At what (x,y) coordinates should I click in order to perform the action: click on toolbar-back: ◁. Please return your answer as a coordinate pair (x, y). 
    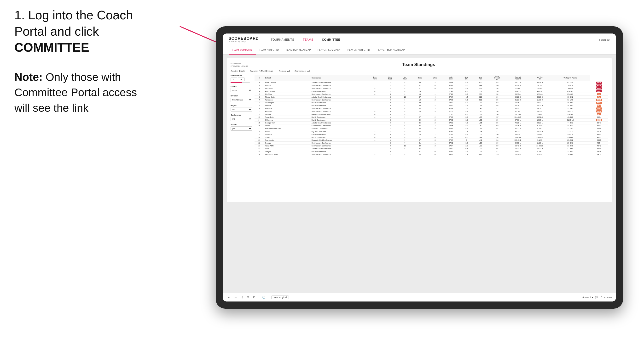
    Looking at the image, I should click on (242, 298).